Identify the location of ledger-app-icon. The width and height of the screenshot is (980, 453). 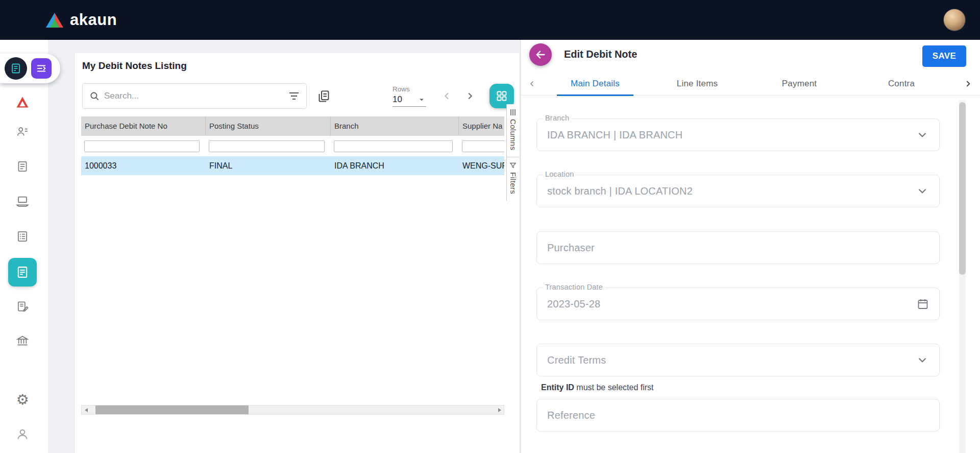
(16, 68).